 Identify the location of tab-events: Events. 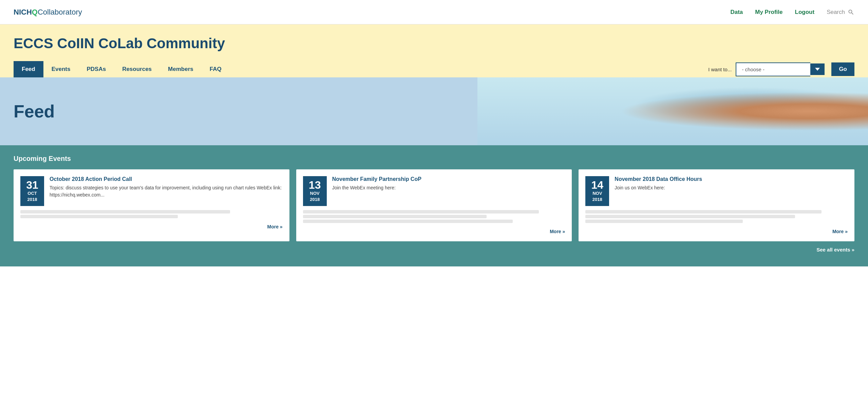
(61, 69).